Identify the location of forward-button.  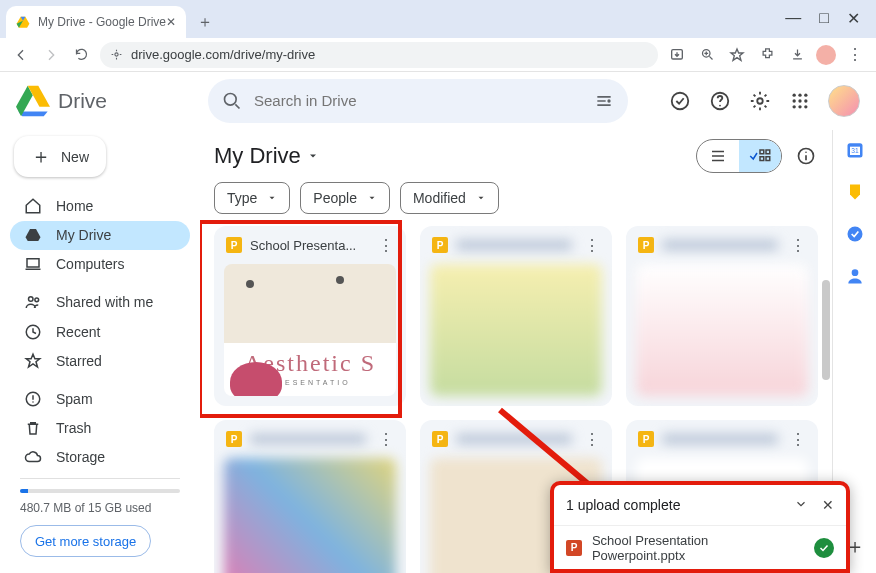
(51, 55).